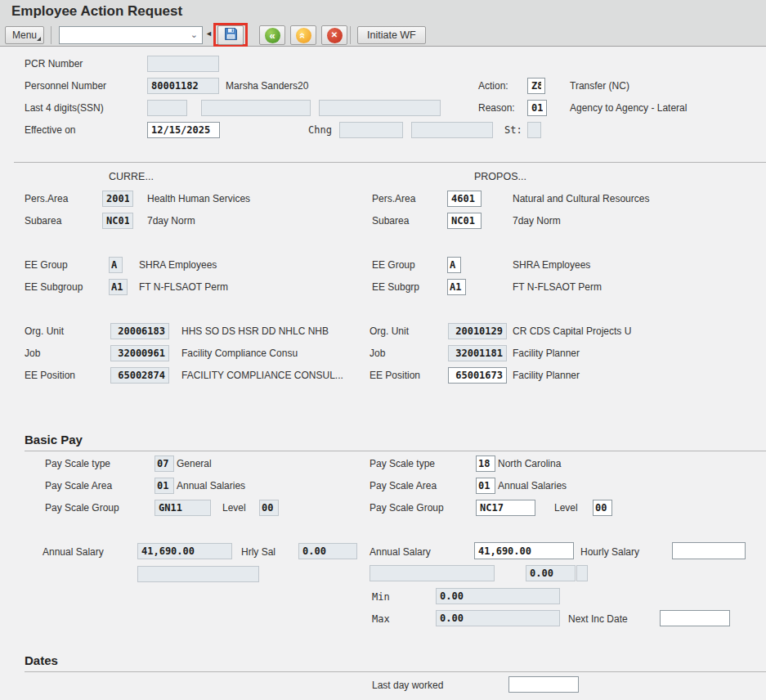 The height and width of the screenshot is (700, 766). Describe the element at coordinates (524, 551) in the screenshot. I see `proposed-annual-salary-field` at that location.